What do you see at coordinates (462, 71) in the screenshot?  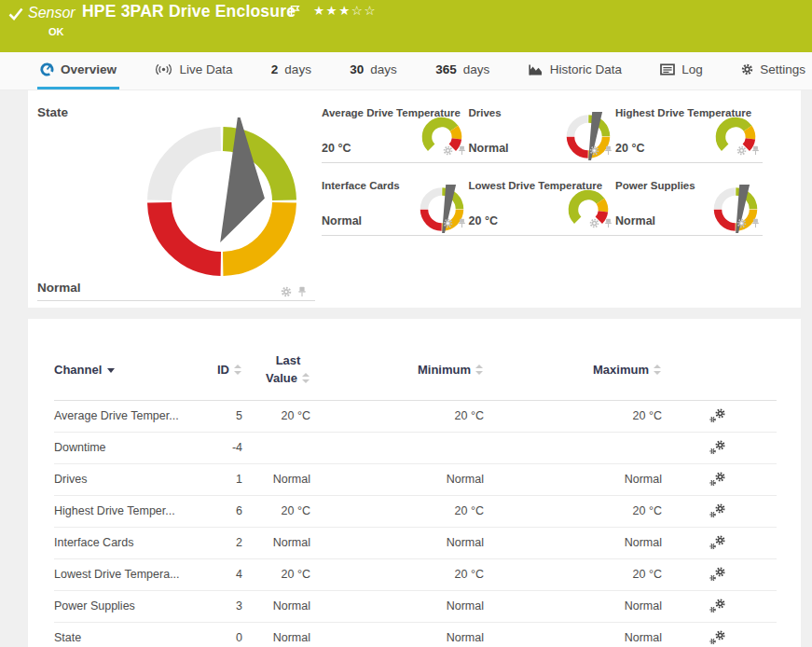 I see `tab-365-days: 365days` at bounding box center [462, 71].